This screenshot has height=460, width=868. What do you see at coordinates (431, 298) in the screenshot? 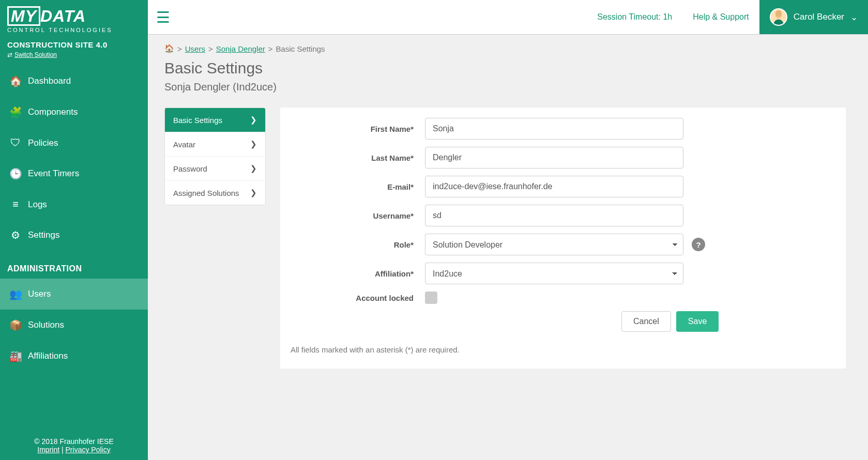
I see `account-locked-checkbox` at bounding box center [431, 298].